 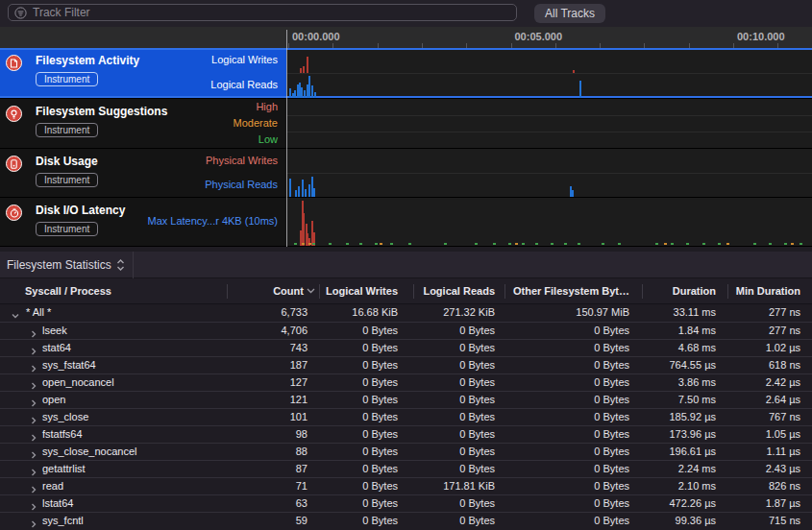 I want to click on cell-min-duration: 1.02 µs, so click(x=764, y=349).